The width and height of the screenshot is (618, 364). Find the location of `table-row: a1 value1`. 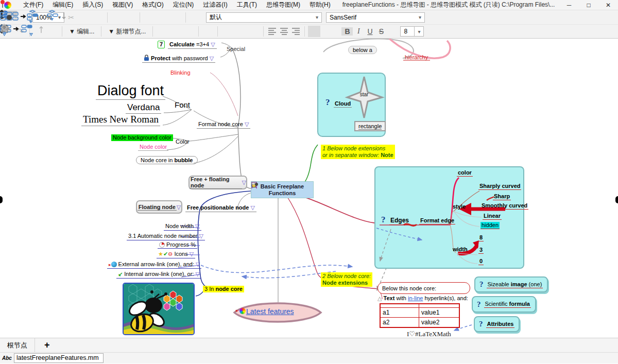

table-row: a1 value1 is located at coordinates (420, 313).